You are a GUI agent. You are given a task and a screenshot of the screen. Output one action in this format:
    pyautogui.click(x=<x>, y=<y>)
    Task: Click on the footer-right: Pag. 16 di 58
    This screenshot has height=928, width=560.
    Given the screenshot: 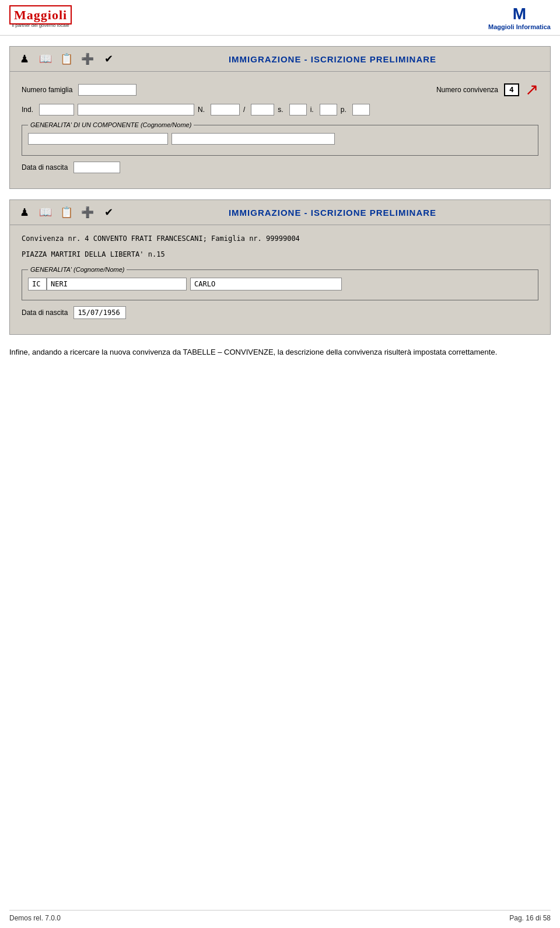 What is the action you would take?
    pyautogui.click(x=530, y=918)
    